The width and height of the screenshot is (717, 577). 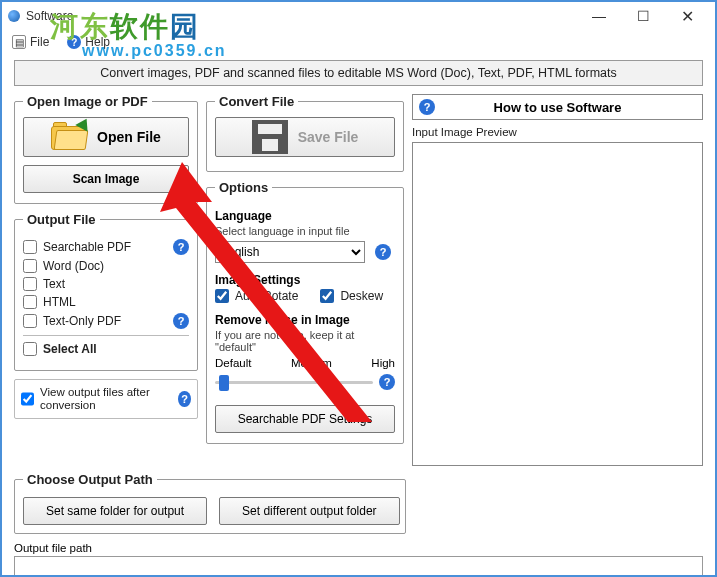 What do you see at coordinates (90, 480) in the screenshot?
I see `choose-output-path-legend: Choose Output Path` at bounding box center [90, 480].